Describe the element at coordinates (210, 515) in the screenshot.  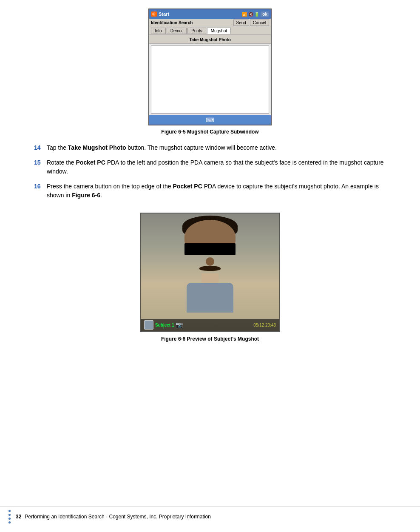
I see `page-footer: 32 Performing an Identification Search -…` at that location.